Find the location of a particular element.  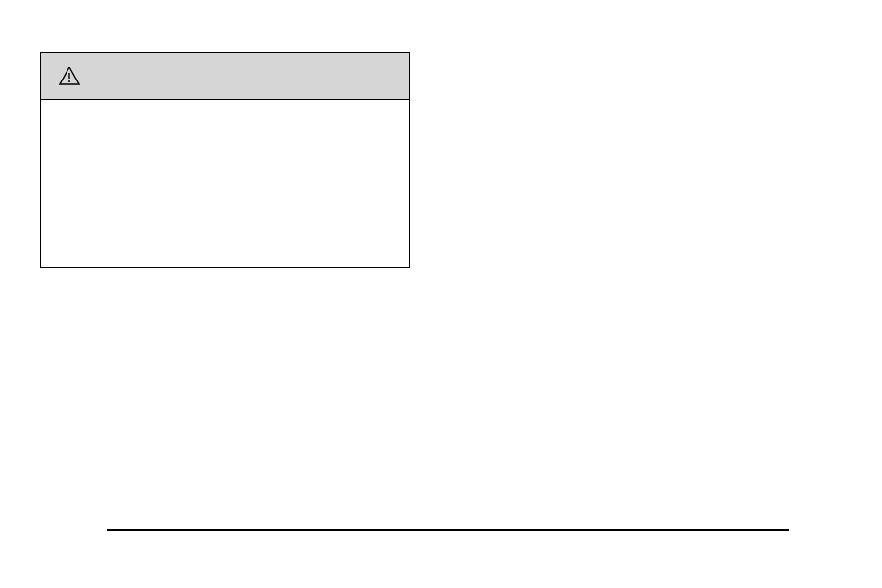

footer-rule is located at coordinates (447, 530).